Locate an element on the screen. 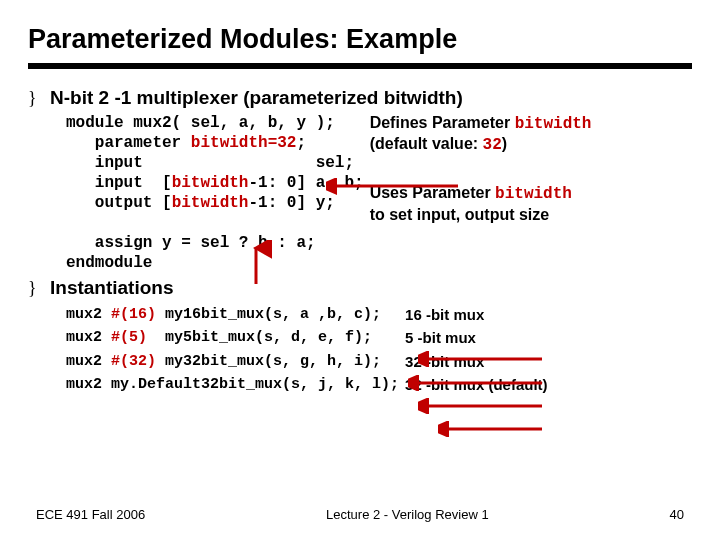 The image size is (720, 540). code-line: -1: 0] y; is located at coordinates (291, 203).